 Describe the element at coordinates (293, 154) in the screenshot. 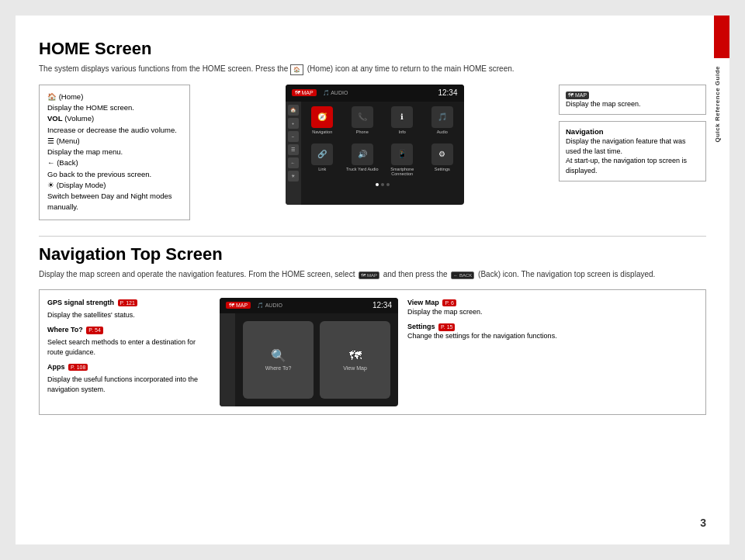

I see `screen-left-buttons: 🏠 + − ☰ ← ☀` at that location.